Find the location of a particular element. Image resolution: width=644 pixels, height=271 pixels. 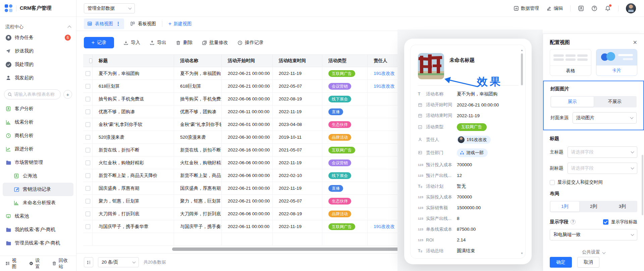

sidebar-item-cc-me: 抄送我的 is located at coordinates (38, 51).